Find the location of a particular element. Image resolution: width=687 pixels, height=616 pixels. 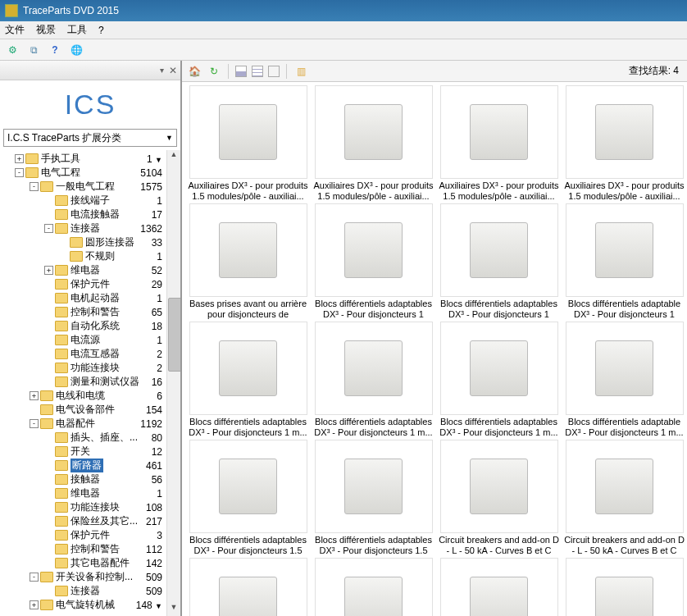

tree-item: 接线端子1 is located at coordinates (91, 200).